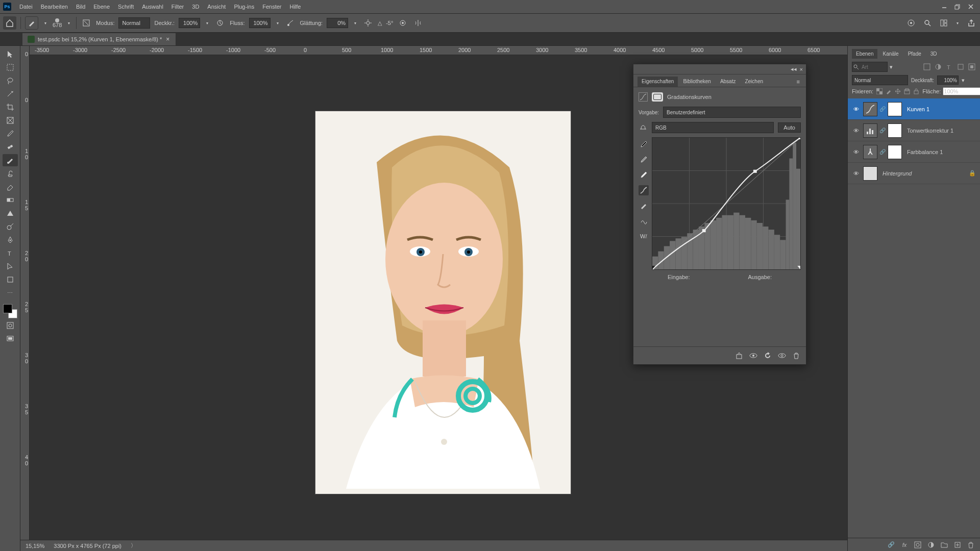 This screenshot has width=980, height=551. What do you see at coordinates (768, 356) in the screenshot?
I see `reset-icon` at bounding box center [768, 356].